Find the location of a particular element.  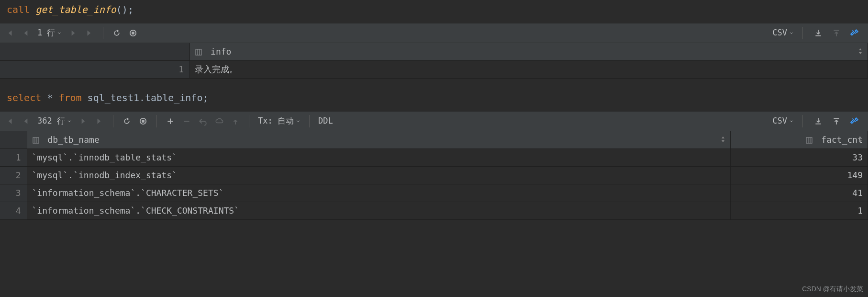

column-header-label: info is located at coordinates (221, 52).